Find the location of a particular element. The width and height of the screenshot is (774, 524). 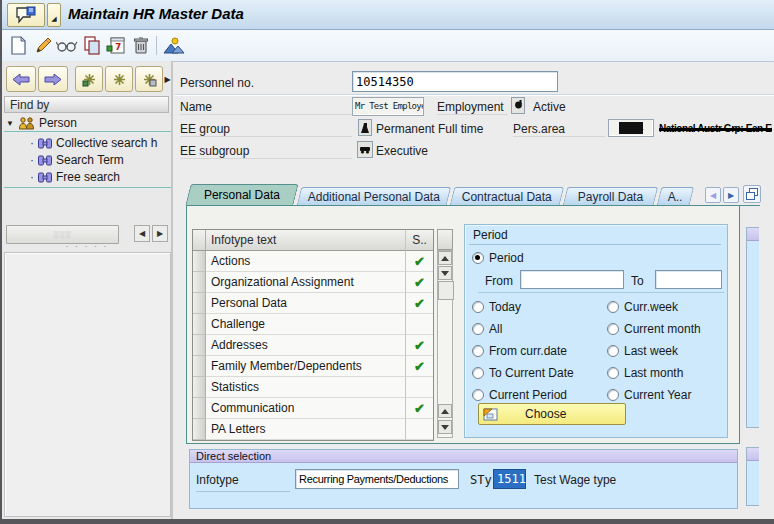

radio-current-year: Current Year is located at coordinates (649, 395).